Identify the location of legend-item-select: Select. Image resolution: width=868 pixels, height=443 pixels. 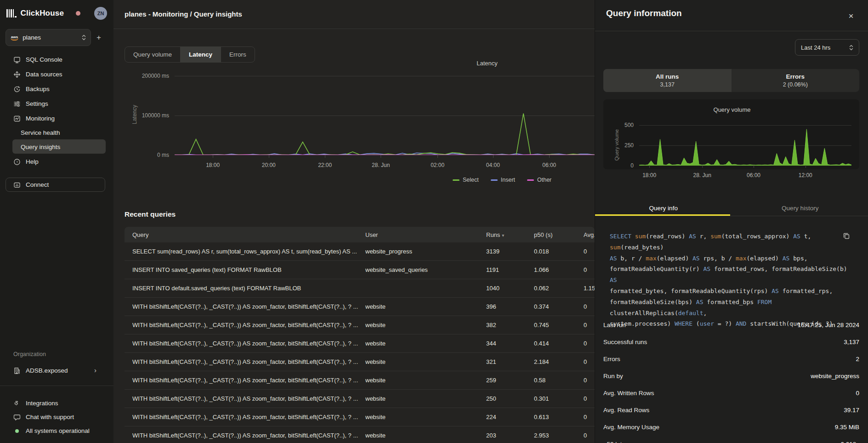
(466, 180).